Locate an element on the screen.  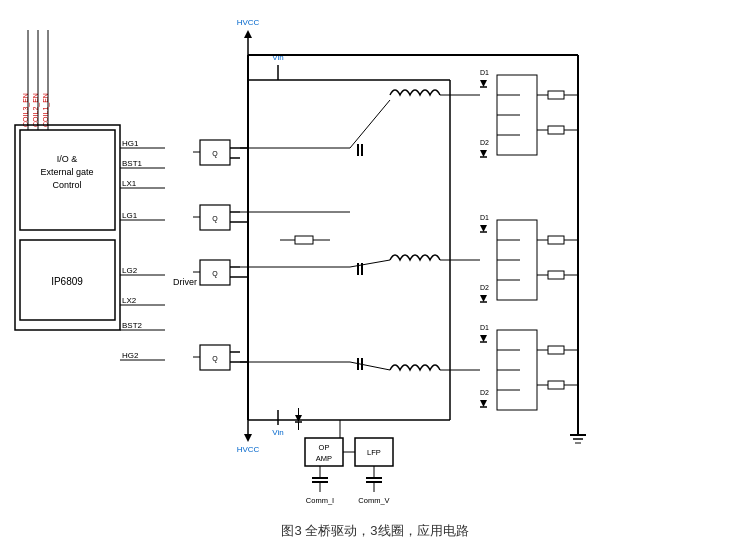
driver-label: Driver is located at coordinates (185, 282).